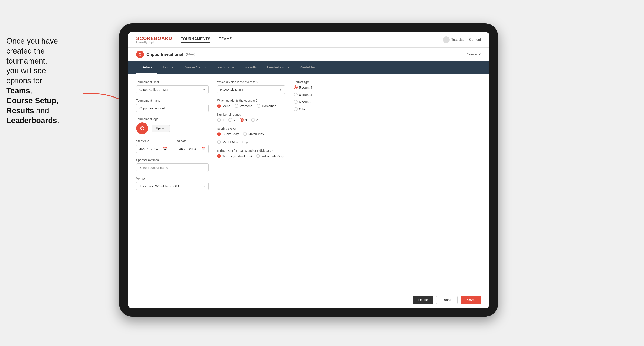  Describe the element at coordinates (251, 135) in the screenshot. I see `scoring-group: Scoring system Stroke Play Match Play` at that location.